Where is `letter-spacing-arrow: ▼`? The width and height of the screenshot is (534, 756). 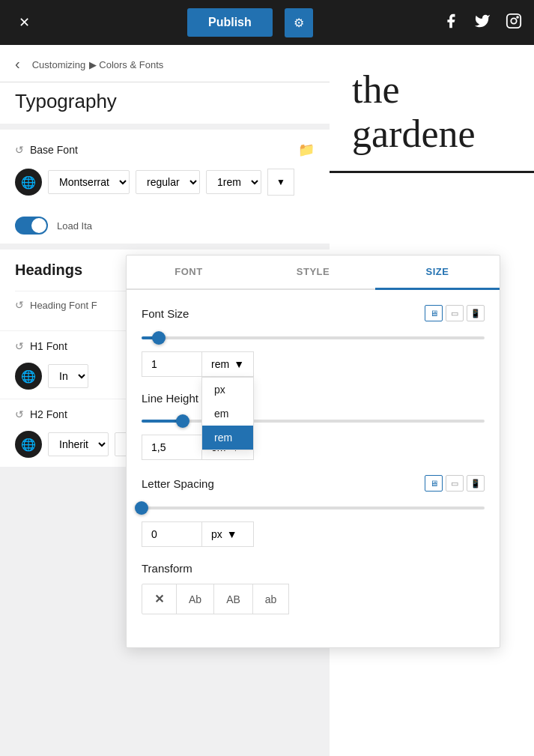
letter-spacing-arrow: ▼ is located at coordinates (232, 534).